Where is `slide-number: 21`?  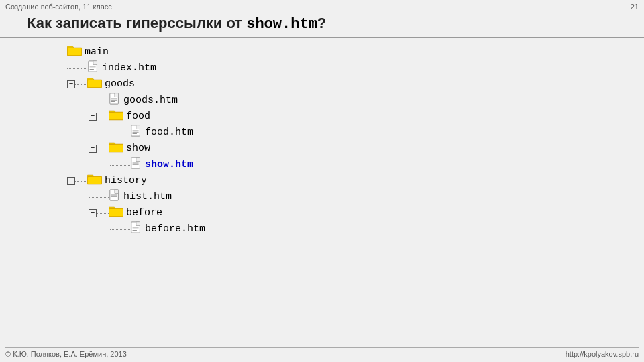
slide-number: 21 is located at coordinates (635, 7).